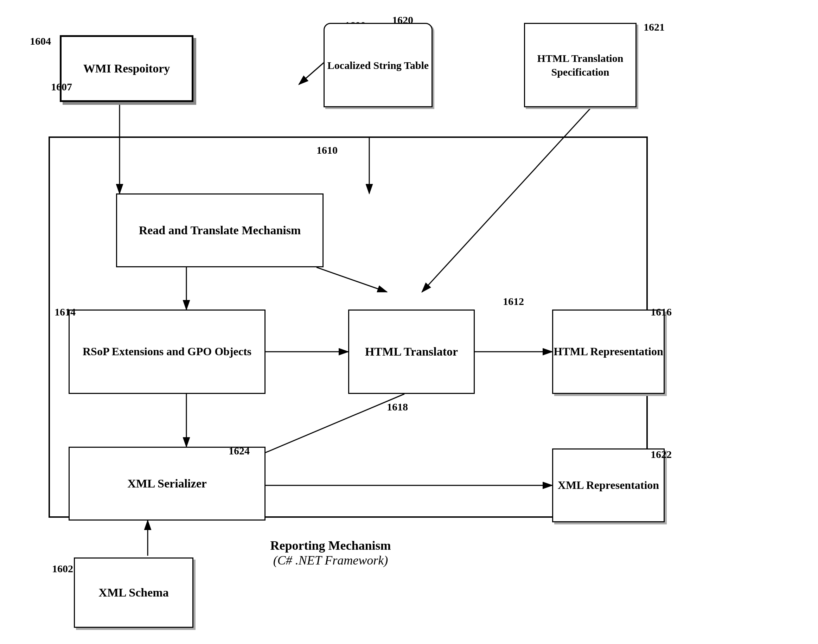  What do you see at coordinates (133, 593) in the screenshot?
I see `xml-schema-label: XML Schema` at bounding box center [133, 593].